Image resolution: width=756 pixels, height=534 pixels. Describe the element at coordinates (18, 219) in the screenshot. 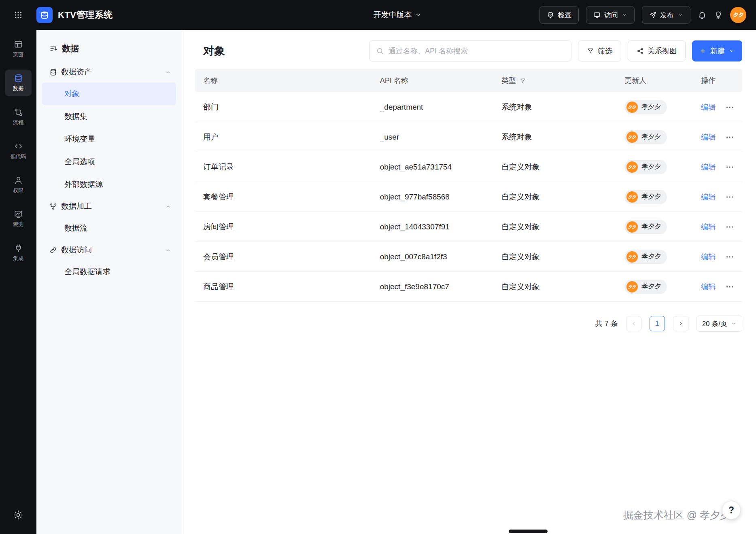

I see `rail-item-observe: 观测` at that location.